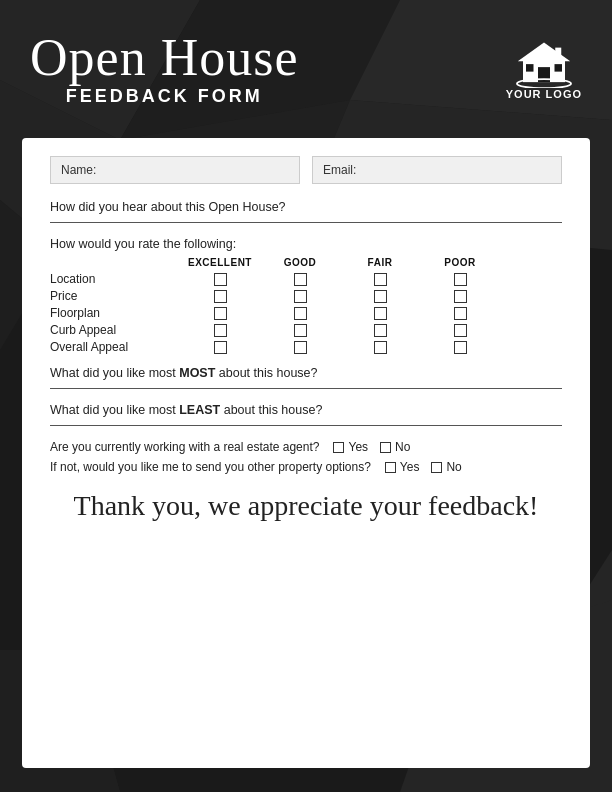  I want to click on overall-fair-cell, so click(380, 348).